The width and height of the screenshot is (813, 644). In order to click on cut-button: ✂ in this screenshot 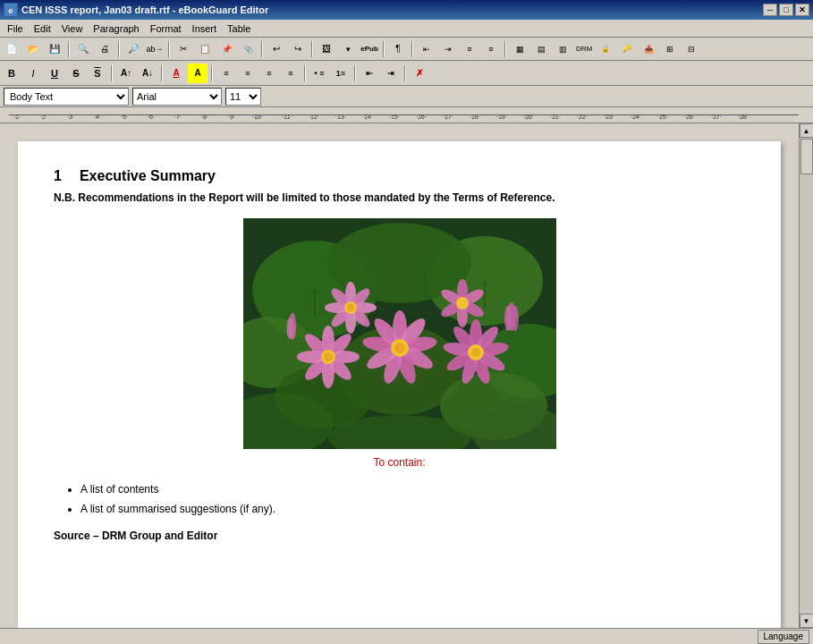, I will do `click(183, 49)`.